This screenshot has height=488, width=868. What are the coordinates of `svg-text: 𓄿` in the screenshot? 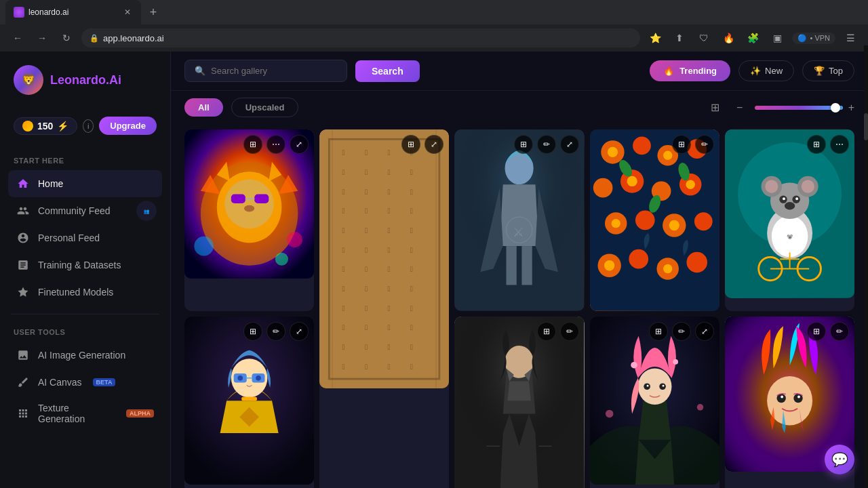 It's located at (389, 211).